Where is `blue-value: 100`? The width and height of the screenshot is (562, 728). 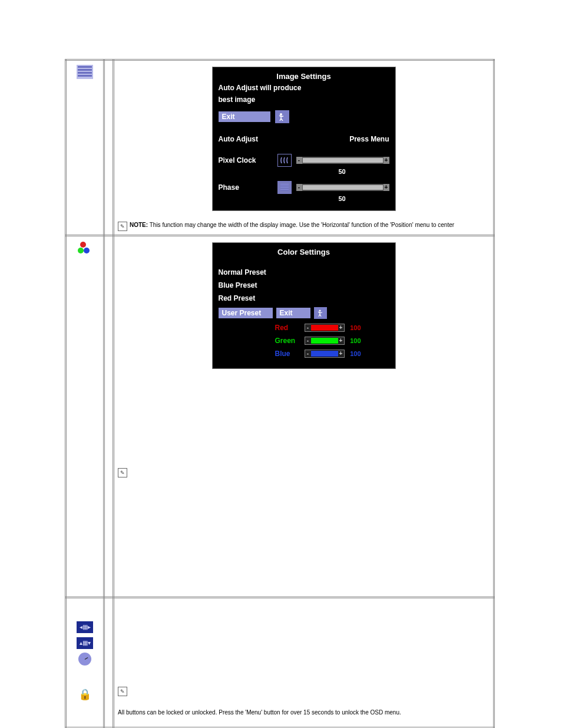 blue-value: 100 is located at coordinates (355, 354).